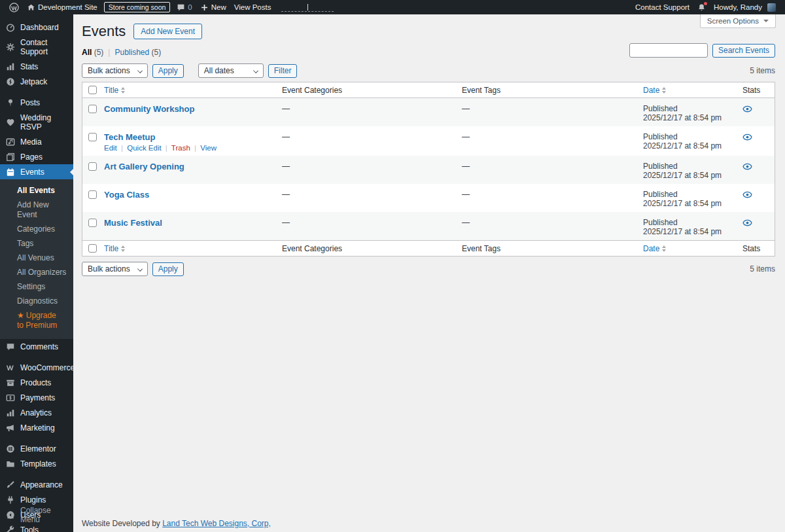  Describe the element at coordinates (133, 222) in the screenshot. I see `event-title-link: Music Festival` at that location.